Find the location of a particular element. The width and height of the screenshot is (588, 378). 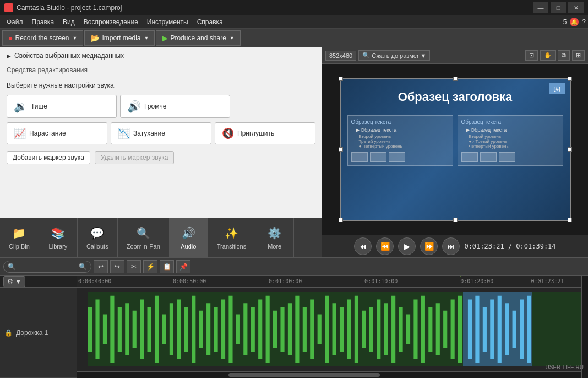

instruction-text: Выберите нужные настройки звука. is located at coordinates (161, 85).